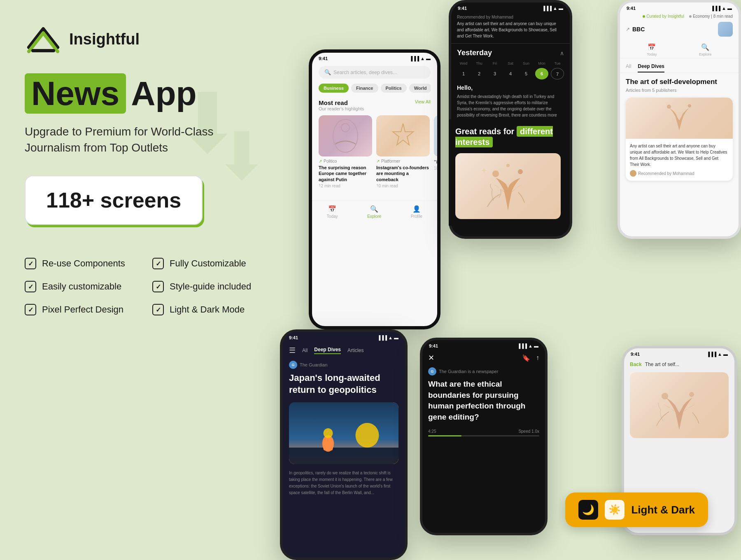 The height and width of the screenshot is (560, 741). What do you see at coordinates (651, 68) in the screenshot?
I see `p3-tab-deepdives: Deep Dives` at bounding box center [651, 68].